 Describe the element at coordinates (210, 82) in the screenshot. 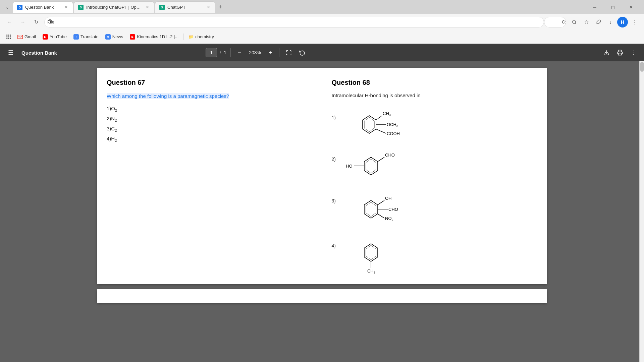

I see `question-67-title: Question 67` at that location.